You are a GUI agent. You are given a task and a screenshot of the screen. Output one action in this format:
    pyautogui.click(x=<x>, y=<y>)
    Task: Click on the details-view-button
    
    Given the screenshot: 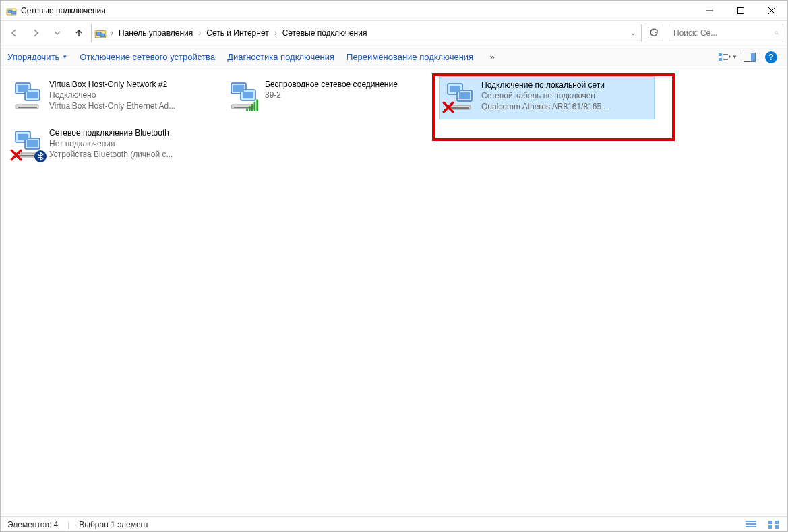 What is the action you would take?
    pyautogui.click(x=751, y=525)
    